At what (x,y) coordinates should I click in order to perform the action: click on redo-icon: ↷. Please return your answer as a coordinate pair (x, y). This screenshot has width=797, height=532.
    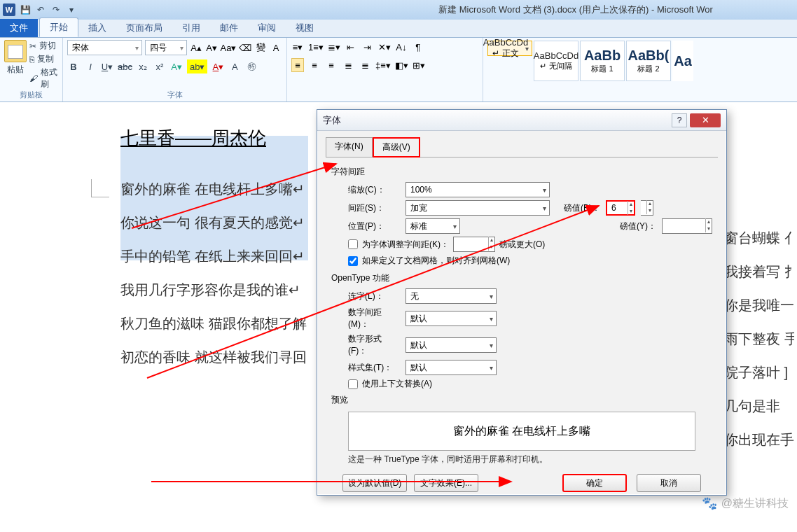
    Looking at the image, I should click on (56, 10).